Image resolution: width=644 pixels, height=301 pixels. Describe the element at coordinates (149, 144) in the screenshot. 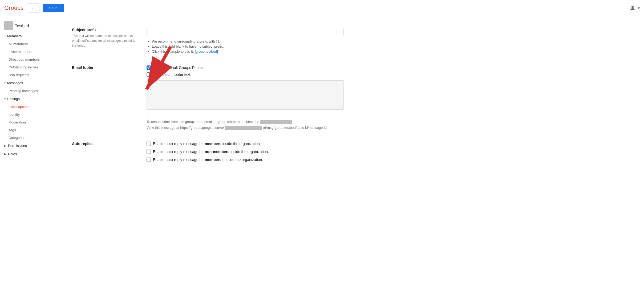

I see `auto-reply-members-inside-checkbox` at that location.